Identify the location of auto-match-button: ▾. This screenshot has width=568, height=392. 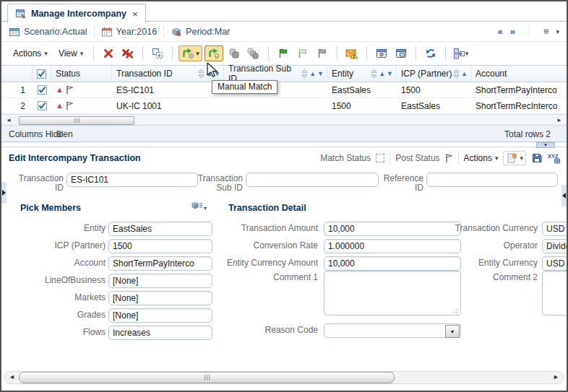
(191, 53).